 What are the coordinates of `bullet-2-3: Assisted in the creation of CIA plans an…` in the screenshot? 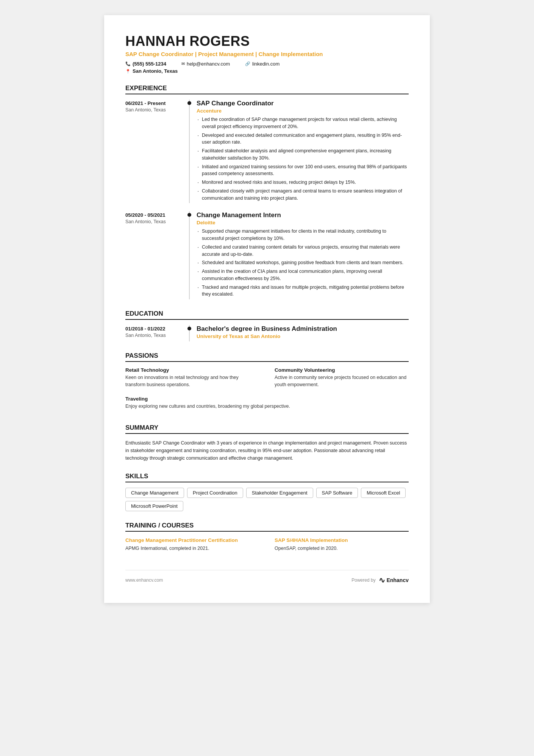 It's located at (303, 275).